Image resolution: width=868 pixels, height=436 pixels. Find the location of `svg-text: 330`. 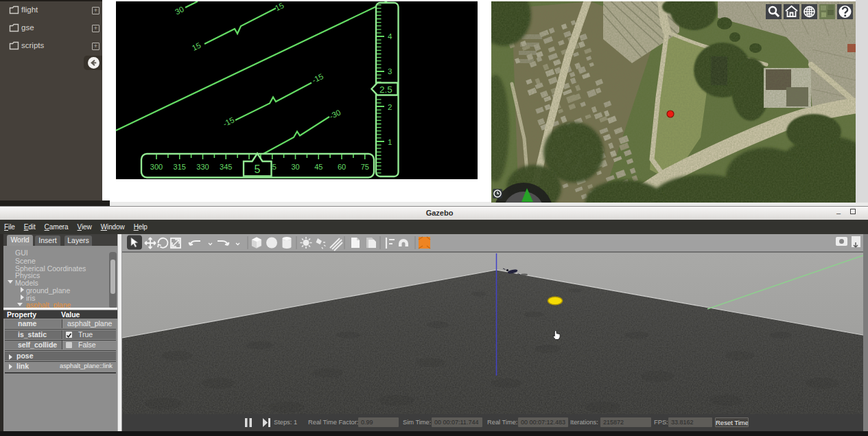

svg-text: 330 is located at coordinates (202, 167).